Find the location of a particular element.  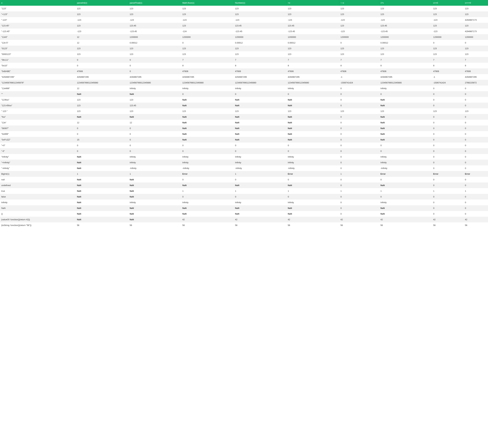

cell-result: 123.45 is located at coordinates (313, 26).